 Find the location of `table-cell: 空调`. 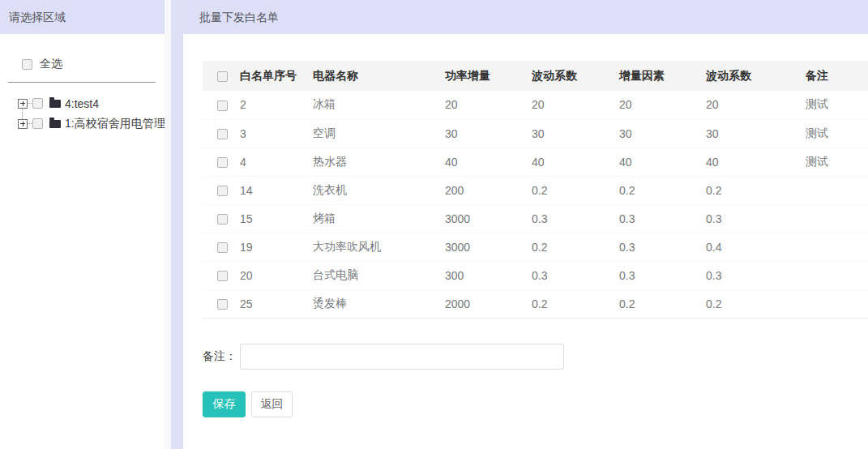

table-cell: 空调 is located at coordinates (379, 133).